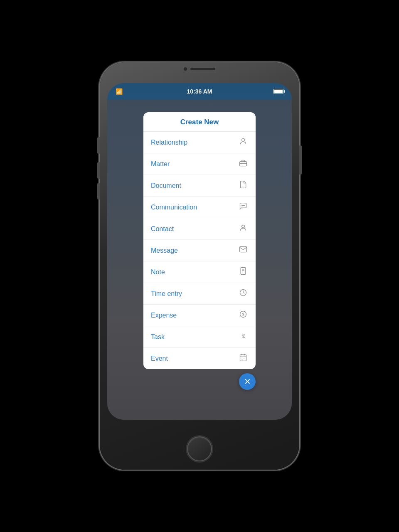  What do you see at coordinates (243, 164) in the screenshot?
I see `briefcase-icon` at bounding box center [243, 164].